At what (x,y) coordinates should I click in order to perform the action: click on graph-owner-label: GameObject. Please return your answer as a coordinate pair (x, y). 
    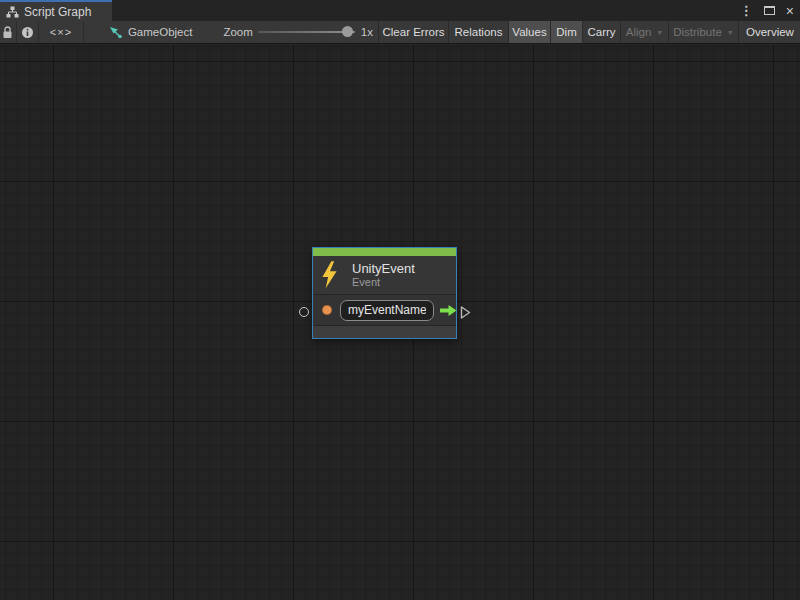
    Looking at the image, I should click on (160, 32).